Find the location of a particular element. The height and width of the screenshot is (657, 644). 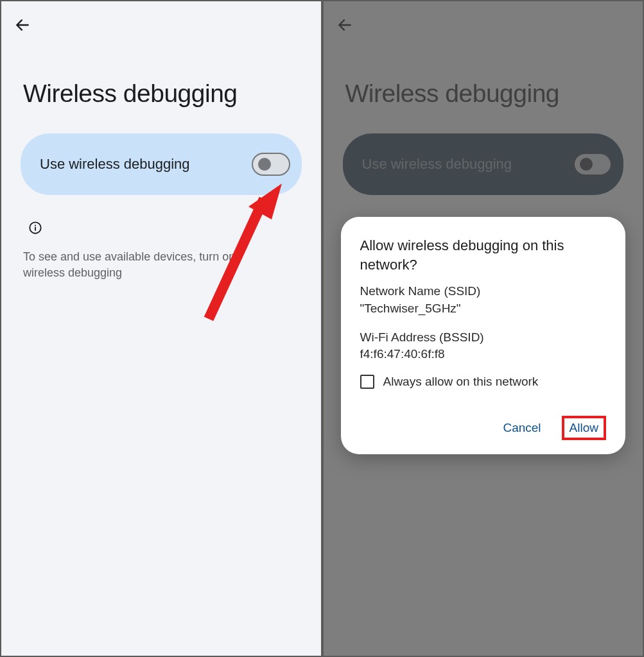

toggle-switch is located at coordinates (271, 164).